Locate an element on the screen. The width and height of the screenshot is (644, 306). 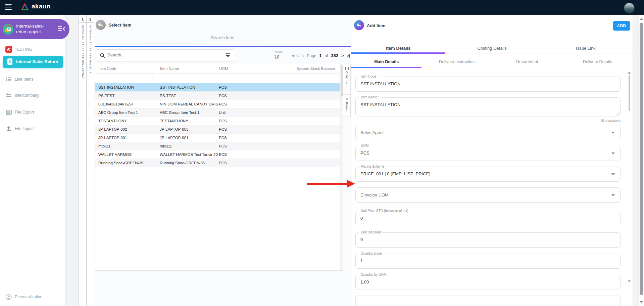
field-label: UOM is located at coordinates (364, 146).